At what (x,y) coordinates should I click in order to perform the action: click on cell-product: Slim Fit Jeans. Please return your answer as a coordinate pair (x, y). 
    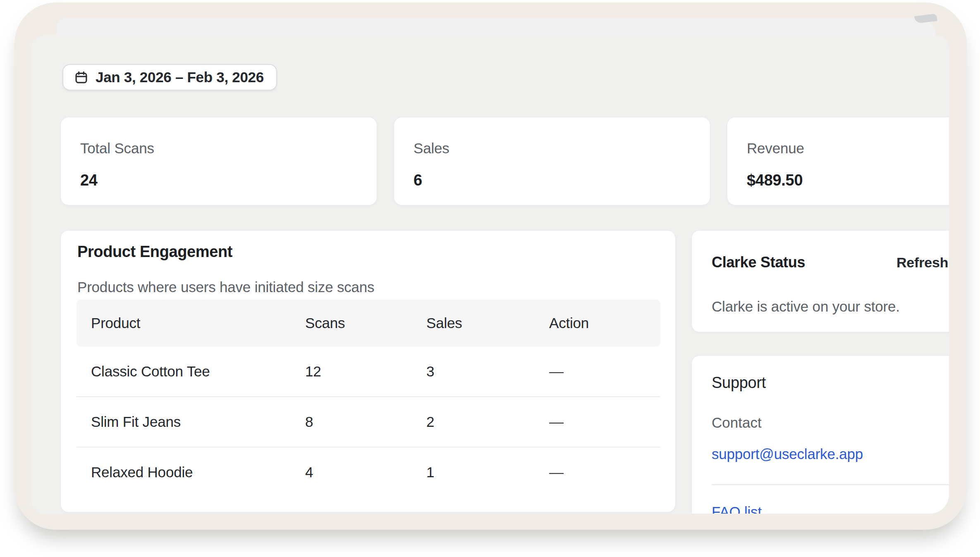
    Looking at the image, I should click on (191, 422).